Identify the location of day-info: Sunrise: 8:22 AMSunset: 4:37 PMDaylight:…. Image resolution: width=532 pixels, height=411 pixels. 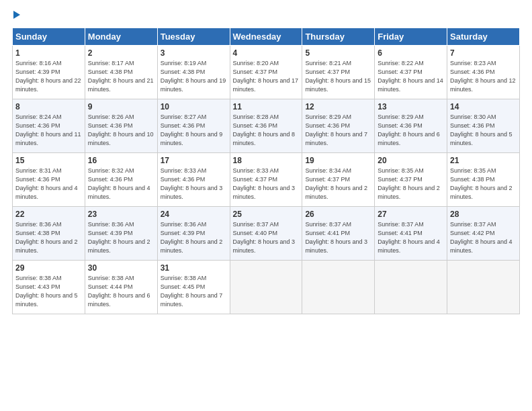
(410, 77).